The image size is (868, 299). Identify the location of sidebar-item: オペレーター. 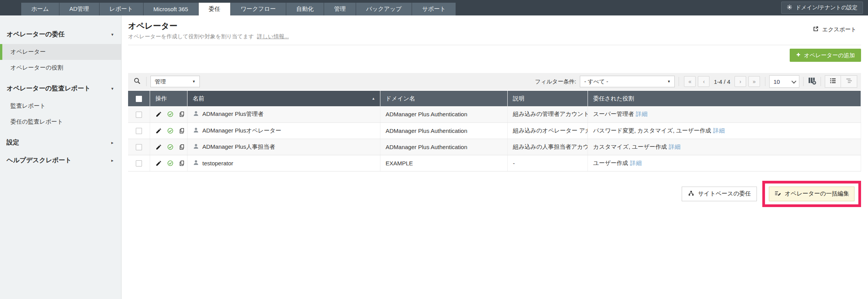
(61, 52).